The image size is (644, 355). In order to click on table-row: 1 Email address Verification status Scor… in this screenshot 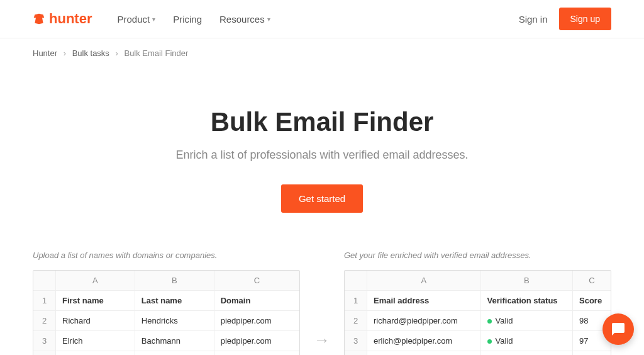, I will do `click(478, 301)`.